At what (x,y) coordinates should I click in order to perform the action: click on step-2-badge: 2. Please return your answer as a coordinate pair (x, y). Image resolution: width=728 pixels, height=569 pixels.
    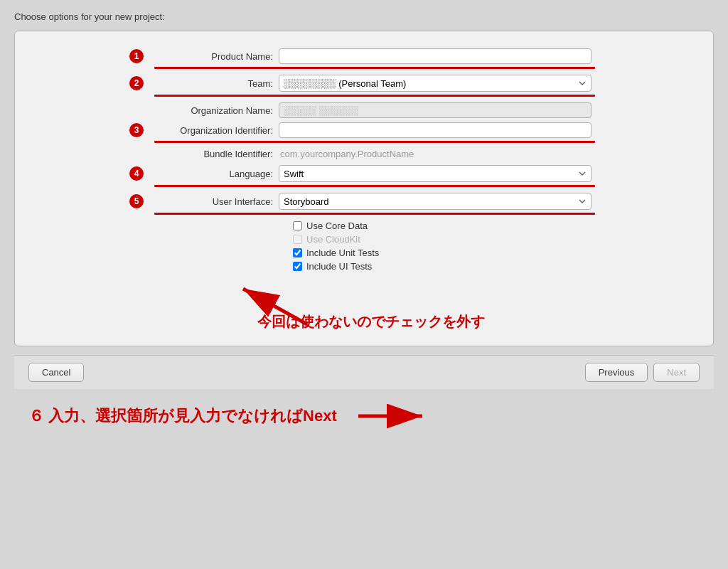
    Looking at the image, I should click on (136, 83).